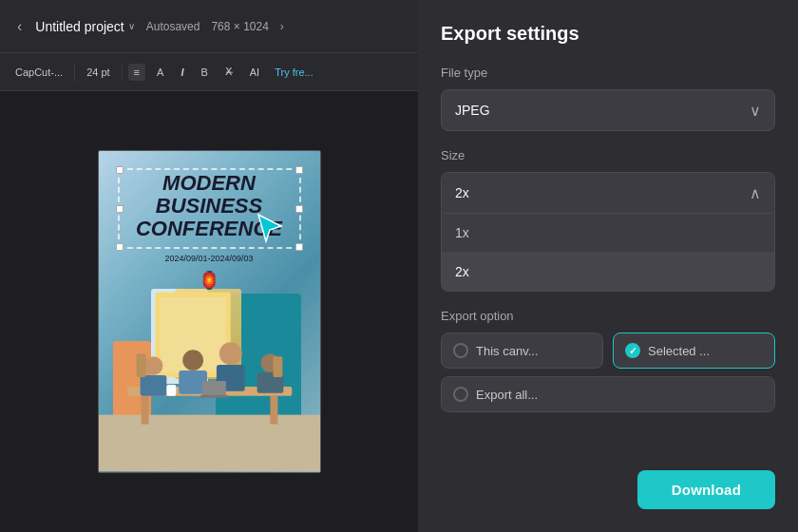 This screenshot has height=532, width=798. I want to click on size-chevron-up-icon: ∧, so click(755, 194).